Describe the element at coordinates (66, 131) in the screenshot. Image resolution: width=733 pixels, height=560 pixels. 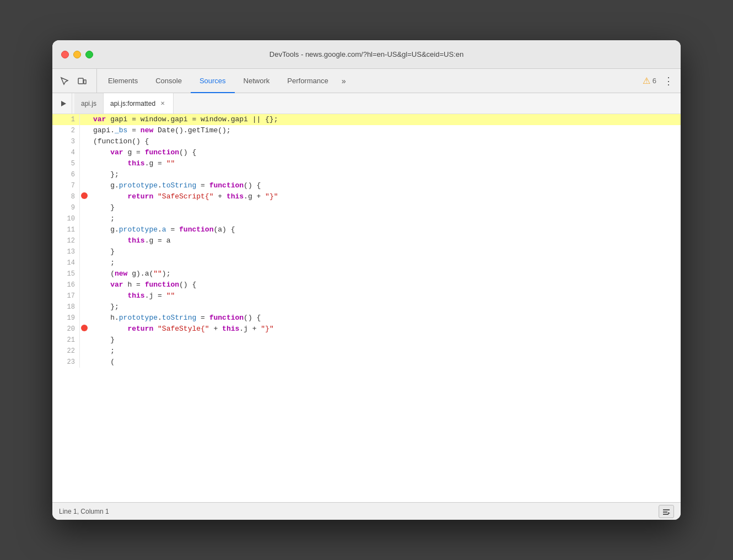
I see `line-number: 2` at that location.